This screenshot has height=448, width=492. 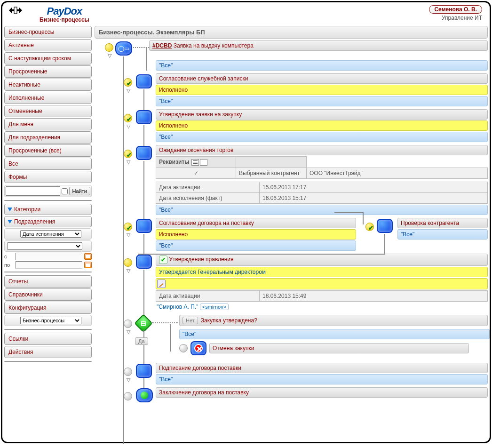 I want to click on nav-forme: Для меня, so click(x=48, y=124).